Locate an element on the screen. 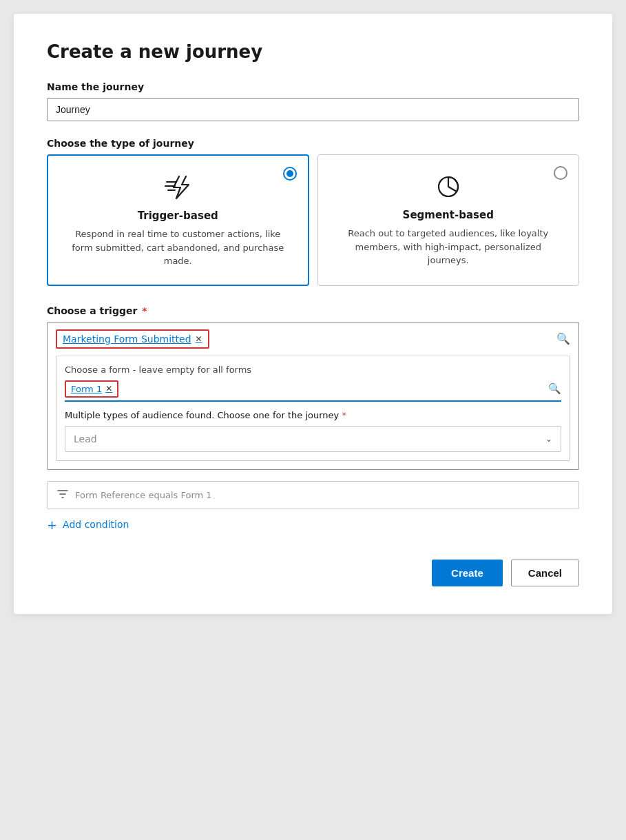  segment-based-icon is located at coordinates (449, 185).